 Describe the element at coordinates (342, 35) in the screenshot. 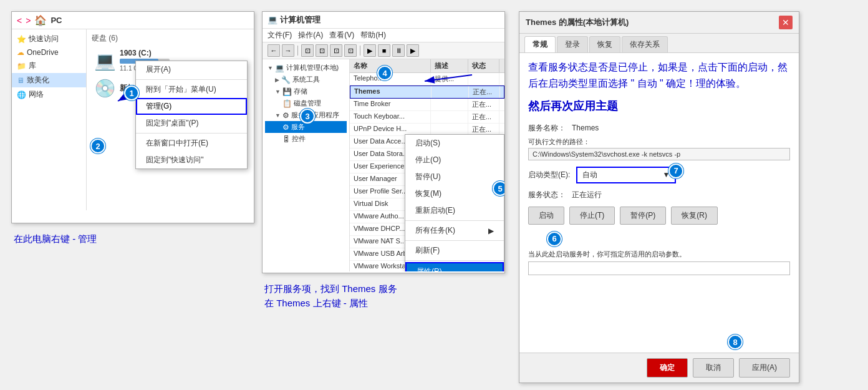

I see `menu-view: 查看(V)` at that location.